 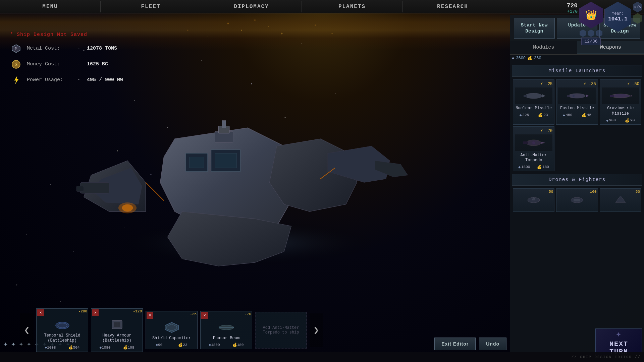 I want to click on money-label: Money Cost:, so click(x=49, y=64).